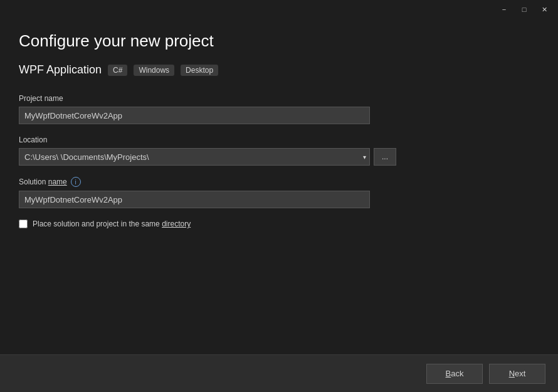 The height and width of the screenshot is (392, 558). Describe the element at coordinates (76, 182) in the screenshot. I see `info-icon: i` at that location.